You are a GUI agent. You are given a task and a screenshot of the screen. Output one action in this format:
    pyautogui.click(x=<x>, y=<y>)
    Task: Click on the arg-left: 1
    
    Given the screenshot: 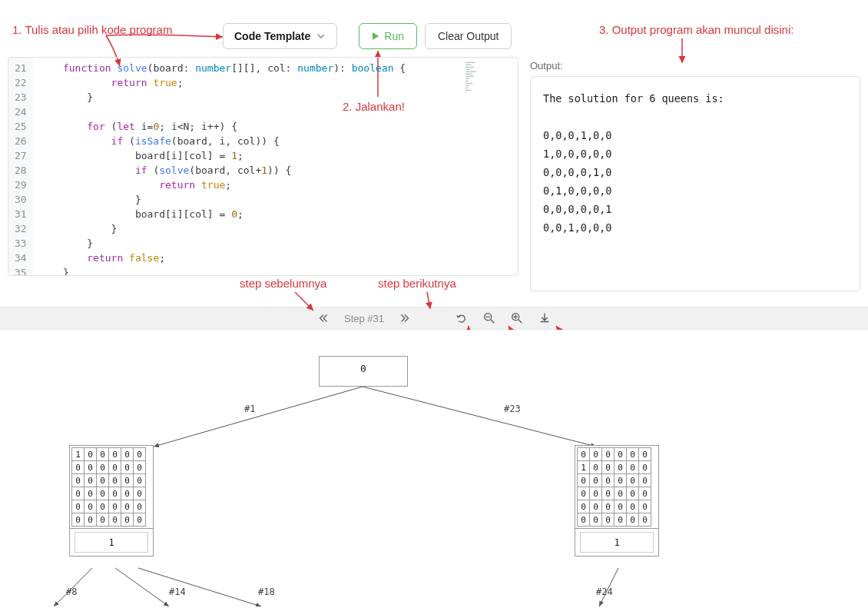 What is the action you would take?
    pyautogui.click(x=111, y=543)
    